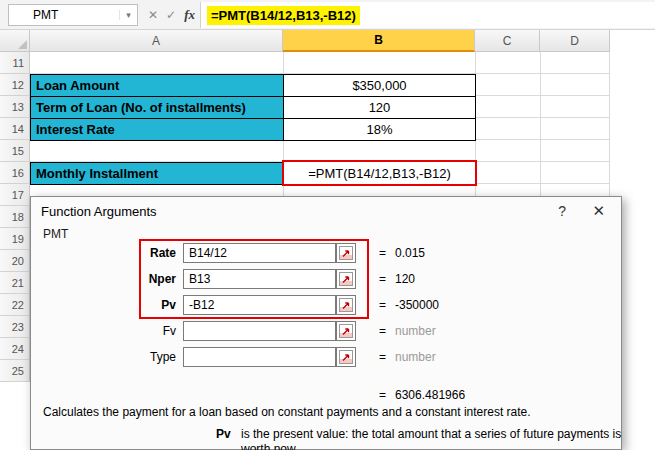 This screenshot has width=655, height=450. What do you see at coordinates (328, 15) in the screenshot?
I see `formula-bar: PMT ▾ ✕ ✓ fx =PMT(B14/12,B13,-B12)` at bounding box center [328, 15].